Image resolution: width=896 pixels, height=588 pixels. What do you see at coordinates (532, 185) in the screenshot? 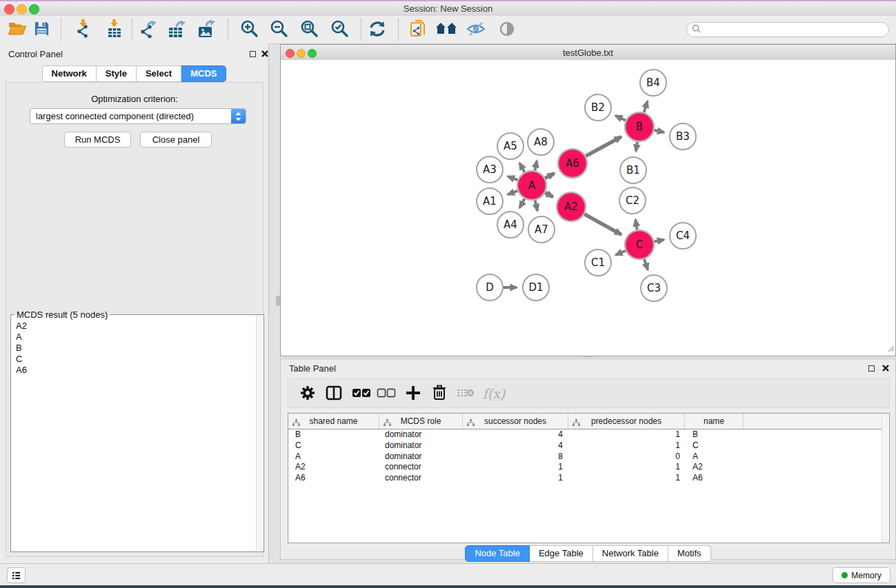
I see `graph-node-A: A` at bounding box center [532, 185].